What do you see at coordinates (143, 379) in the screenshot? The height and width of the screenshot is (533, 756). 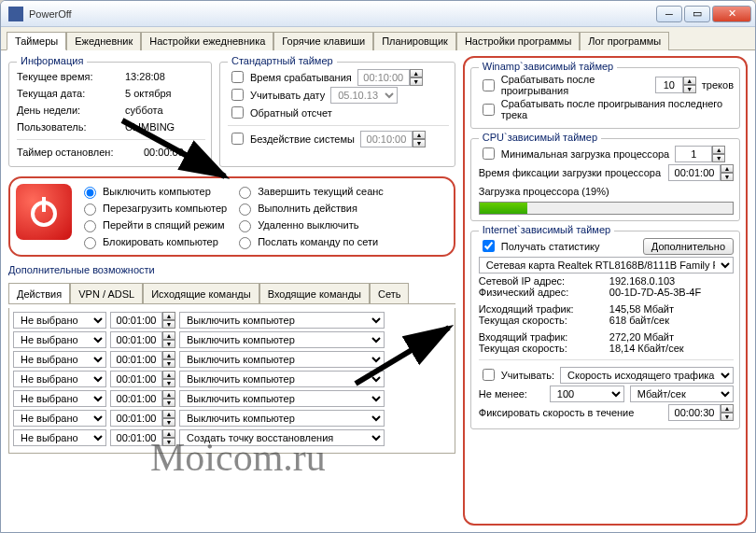 I see `action-time-3: ▲▼` at bounding box center [143, 379].